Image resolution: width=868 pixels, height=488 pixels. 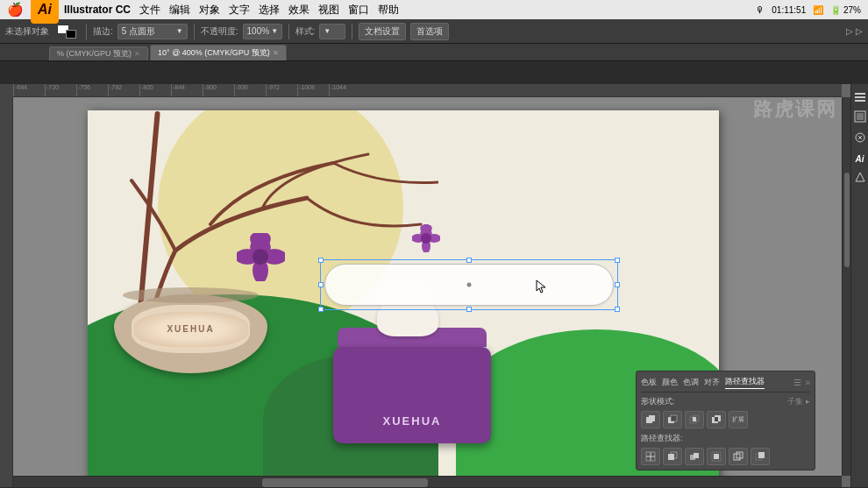 What do you see at coordinates (86, 32) in the screenshot?
I see `sep1` at bounding box center [86, 32].